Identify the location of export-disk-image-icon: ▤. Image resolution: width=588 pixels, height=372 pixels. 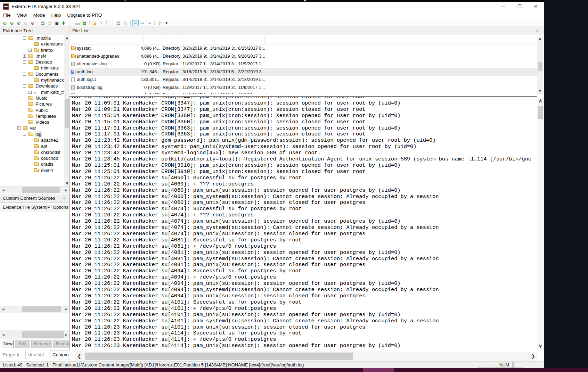
(50, 23).